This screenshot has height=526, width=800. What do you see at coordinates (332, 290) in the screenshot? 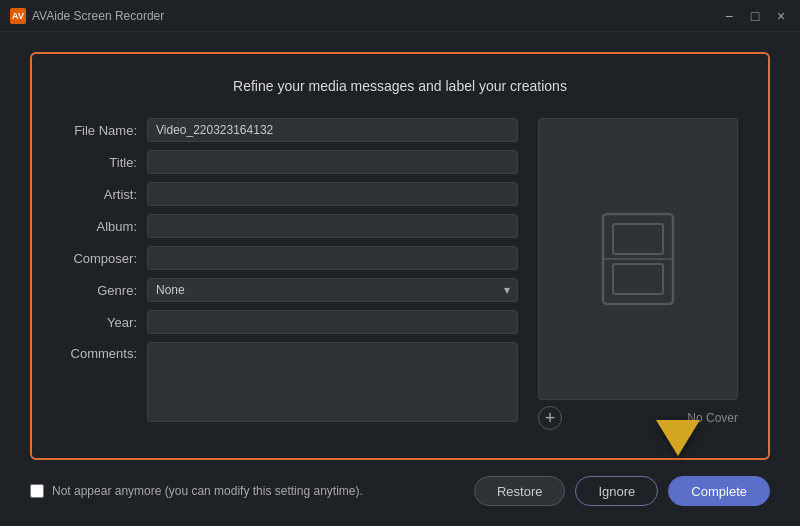
I see `genre-select-wrapper: None Rock Pop Jazz Classical Electronic …` at bounding box center [332, 290].